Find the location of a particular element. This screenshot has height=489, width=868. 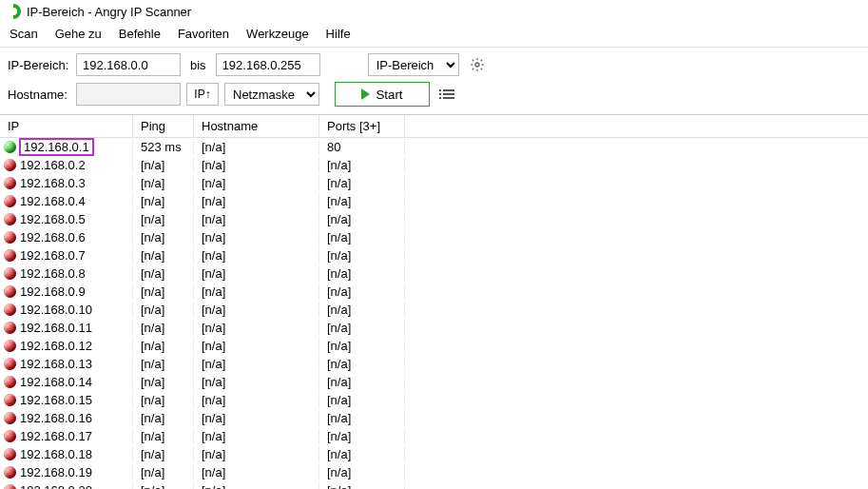

ip-text: 192.168.0.11 is located at coordinates (56, 327).